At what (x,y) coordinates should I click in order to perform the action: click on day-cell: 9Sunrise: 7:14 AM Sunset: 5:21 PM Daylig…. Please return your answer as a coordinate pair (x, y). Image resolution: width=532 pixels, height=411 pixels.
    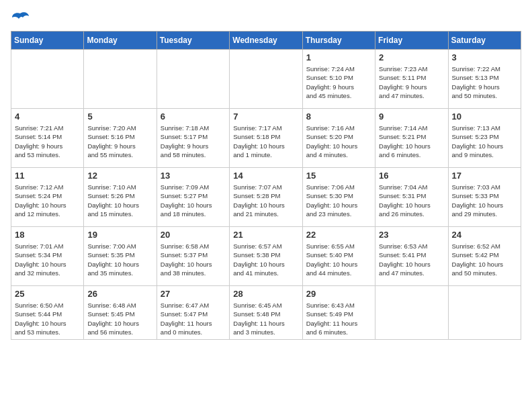
    Looking at the image, I should click on (412, 138).